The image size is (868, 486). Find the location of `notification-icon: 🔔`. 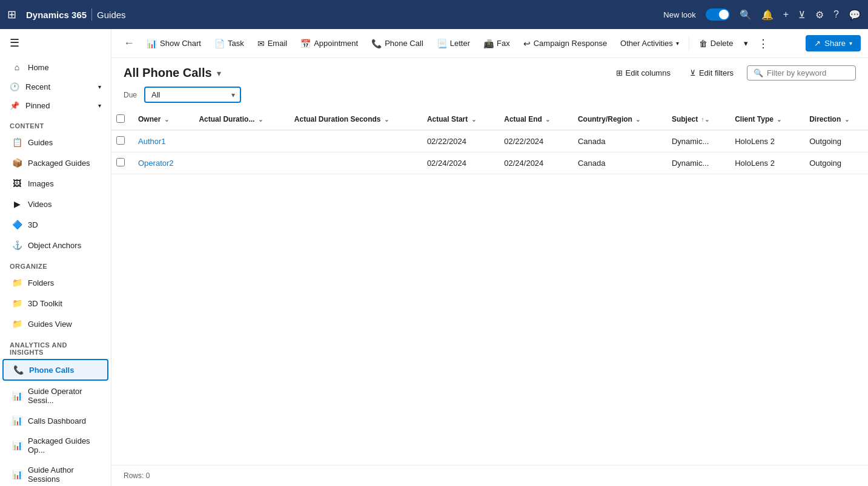

notification-icon: 🔔 is located at coordinates (767, 15).